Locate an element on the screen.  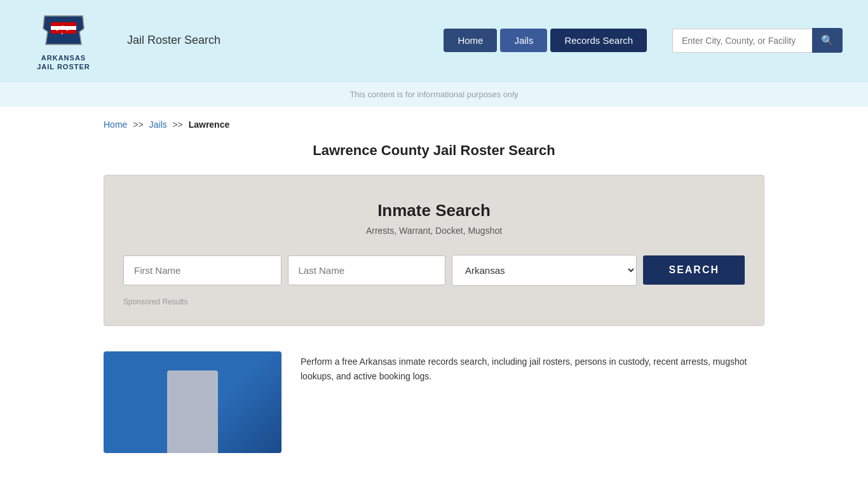
building-image is located at coordinates (193, 412).